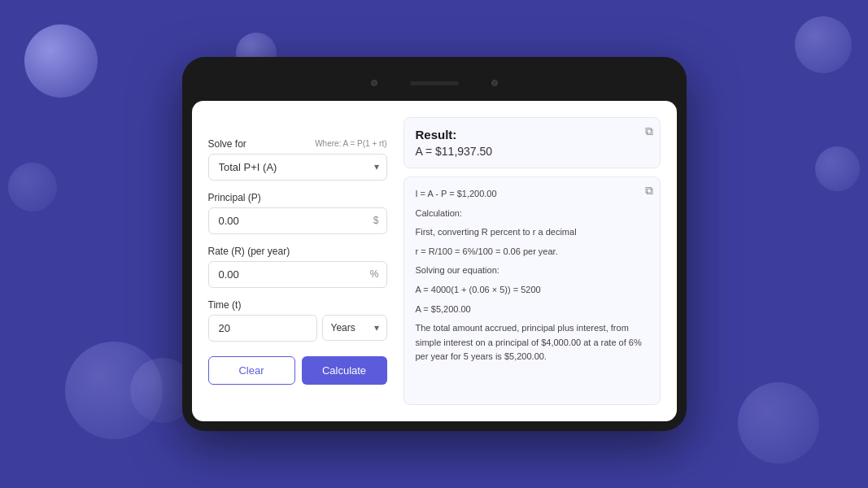  What do you see at coordinates (649, 190) in the screenshot?
I see `copy-detail-button: ⧉` at bounding box center [649, 190].